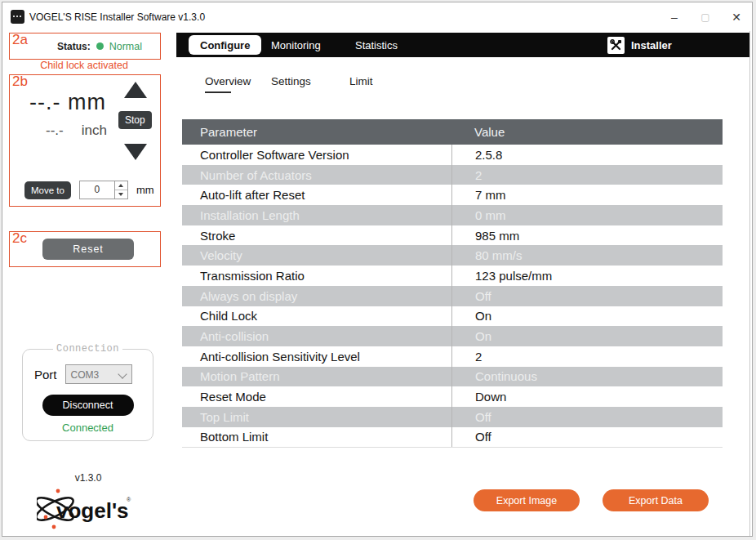 This screenshot has height=540, width=756. Describe the element at coordinates (640, 45) in the screenshot. I see `installer-badge: Installer` at that location.